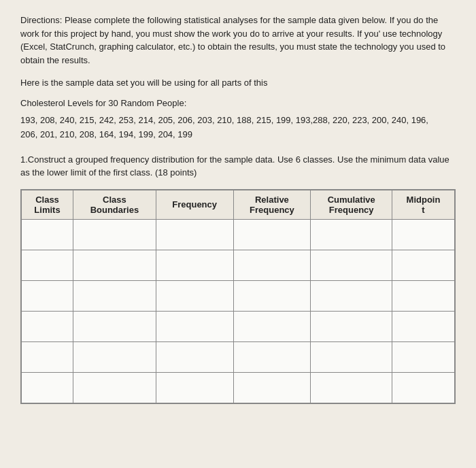 The image size is (476, 468). I want to click on data-line-1: 193, 208, 240, 215, 242, 253, 214, 205, …, so click(224, 120).